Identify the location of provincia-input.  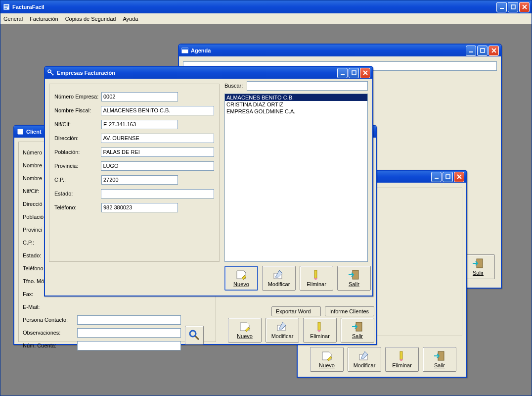
(157, 166).